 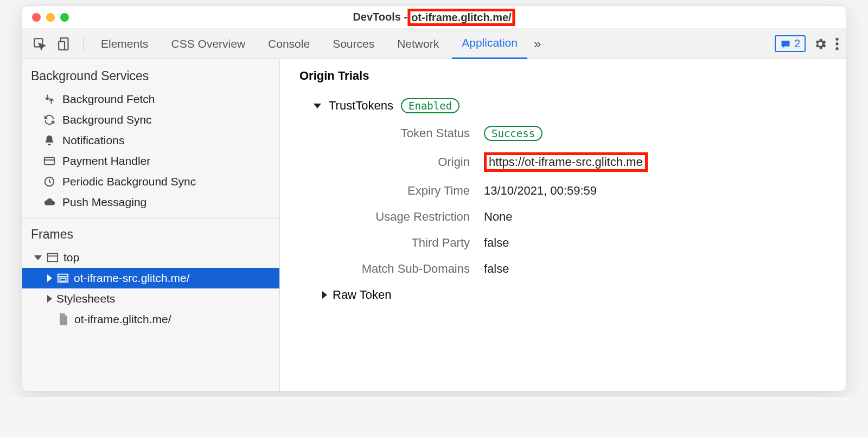 I want to click on frame-stylesheets: Stylesheets, so click(x=151, y=299).